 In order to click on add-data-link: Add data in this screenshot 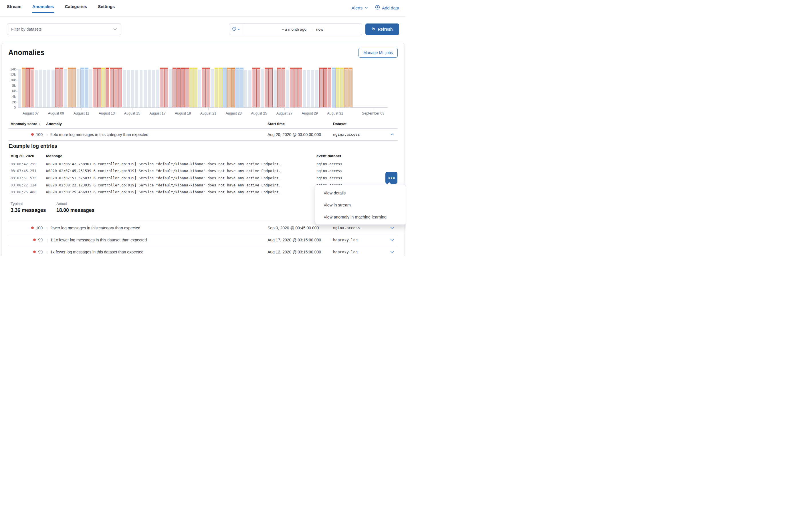, I will do `click(387, 7)`.